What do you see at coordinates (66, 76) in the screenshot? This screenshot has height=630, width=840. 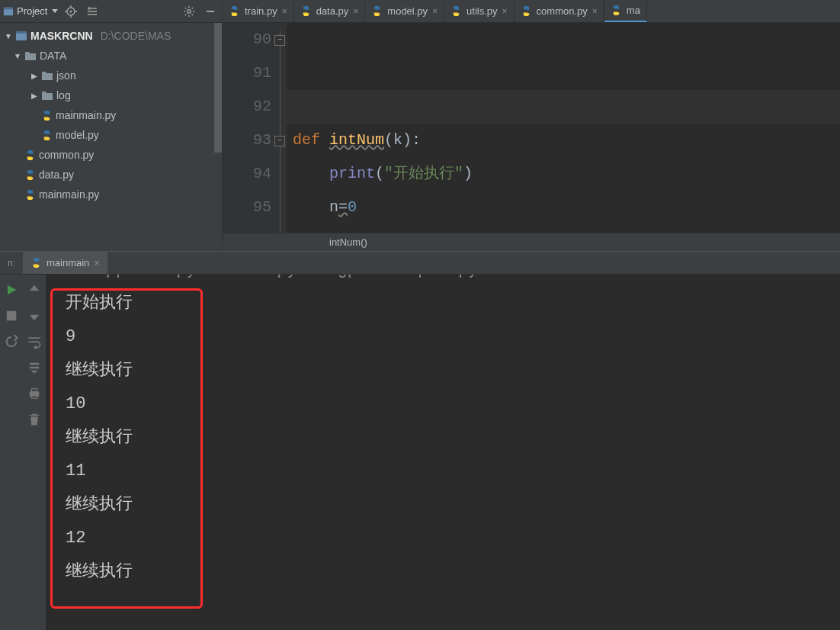 I see `tree-label: json` at bounding box center [66, 76].